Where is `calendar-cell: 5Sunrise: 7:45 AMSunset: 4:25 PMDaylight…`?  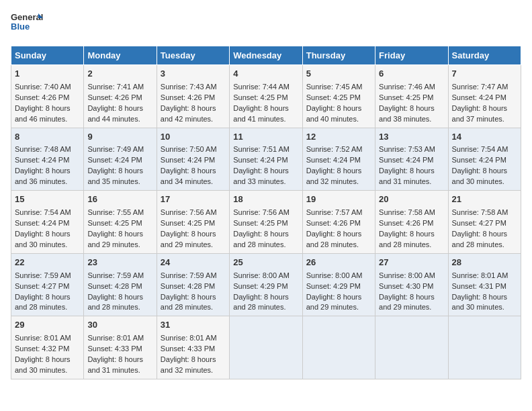
calendar-cell: 5Sunrise: 7:45 AMSunset: 4:25 PMDaylight… is located at coordinates (339, 97).